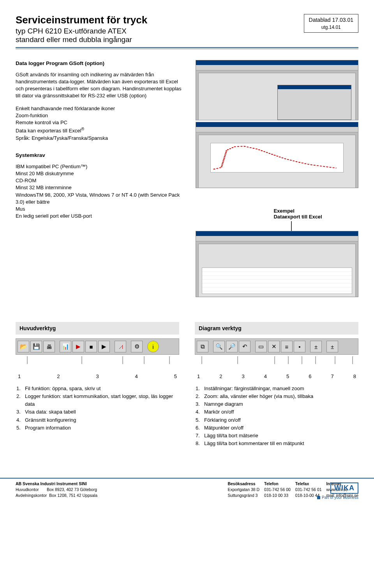  What do you see at coordinates (232, 347) in the screenshot?
I see `zoom-lr-icon: 🔎` at bounding box center [232, 347].